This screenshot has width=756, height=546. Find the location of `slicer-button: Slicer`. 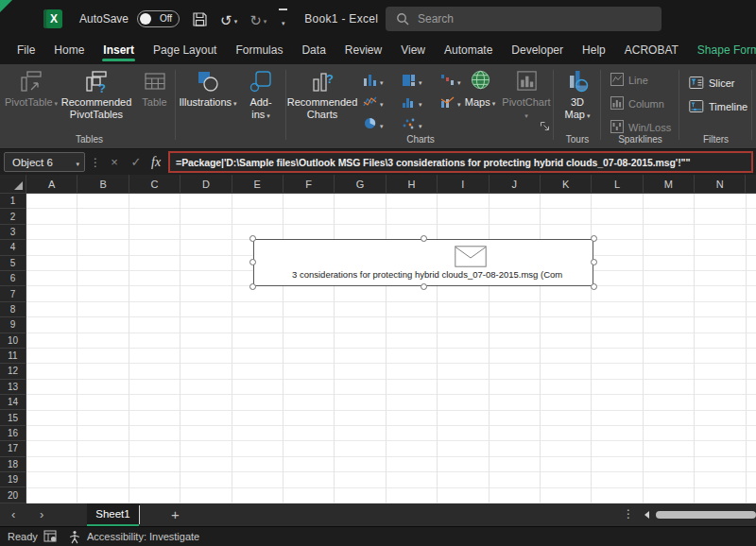

slicer-button: Slicer is located at coordinates (713, 83).